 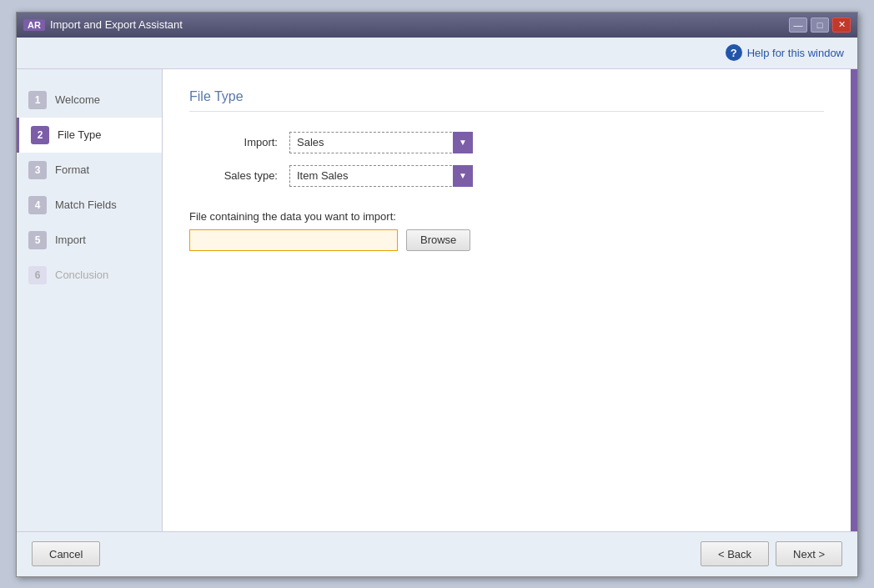 What do you see at coordinates (841, 25) in the screenshot?
I see `close-button: ✕` at bounding box center [841, 25].